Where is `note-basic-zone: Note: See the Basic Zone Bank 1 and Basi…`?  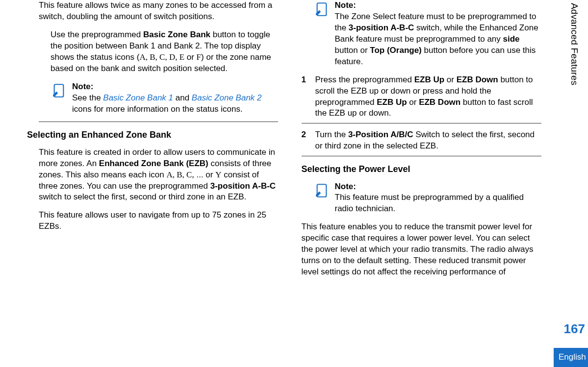
note-basic-zone: Note: See the Basic Zone Bank 1 and Basi… is located at coordinates (164, 98).